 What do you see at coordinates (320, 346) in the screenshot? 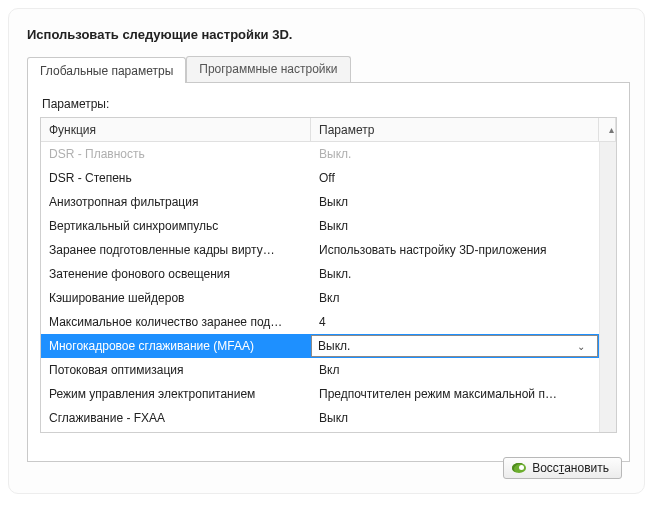
I see `table-row: Многокадровое сглаживание (MFAA)Выкл.⌄` at bounding box center [320, 346].